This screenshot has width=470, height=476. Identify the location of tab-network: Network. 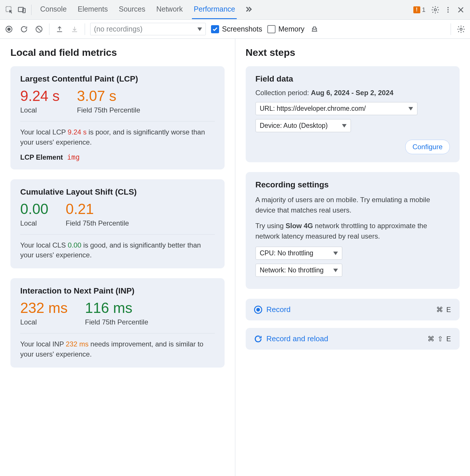
(170, 10).